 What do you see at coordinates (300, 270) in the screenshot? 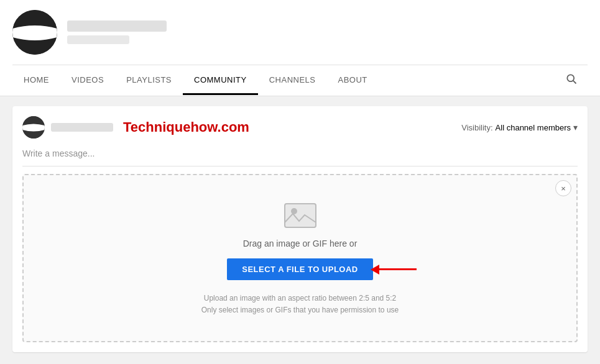
I see `select-file-btn-wrapper: SELECT A FILE TO UPLOAD` at bounding box center [300, 270].